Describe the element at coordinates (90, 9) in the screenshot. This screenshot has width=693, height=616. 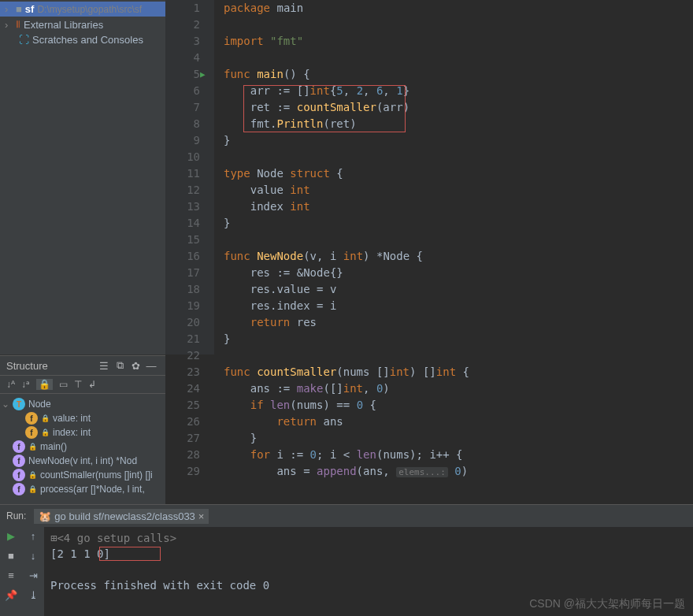
I see `project-path: D:\mysetup\gopath\src\sf` at that location.